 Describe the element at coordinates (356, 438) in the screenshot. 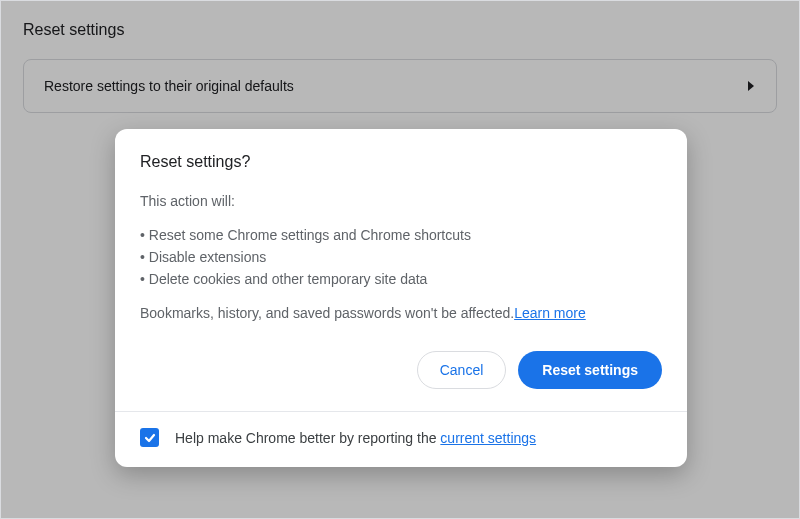

I see `footer-label: Help make Chrome better by reporting the…` at that location.